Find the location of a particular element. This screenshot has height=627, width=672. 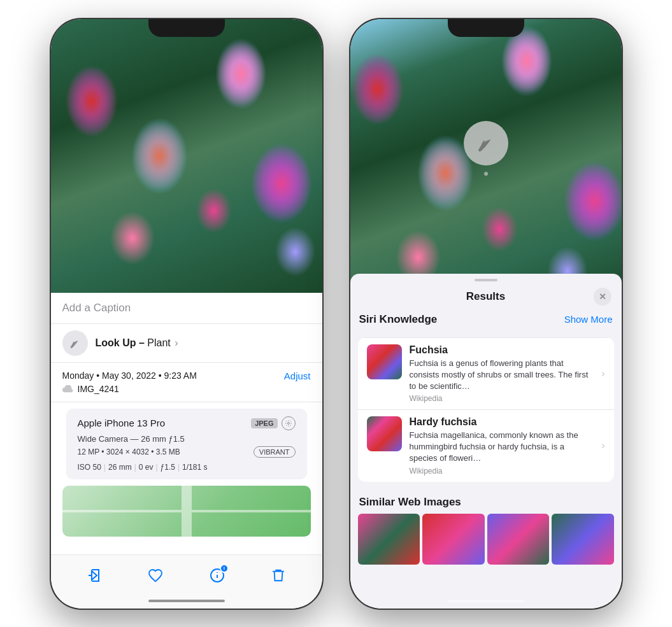

side-button-power-r is located at coordinates (622, 166).